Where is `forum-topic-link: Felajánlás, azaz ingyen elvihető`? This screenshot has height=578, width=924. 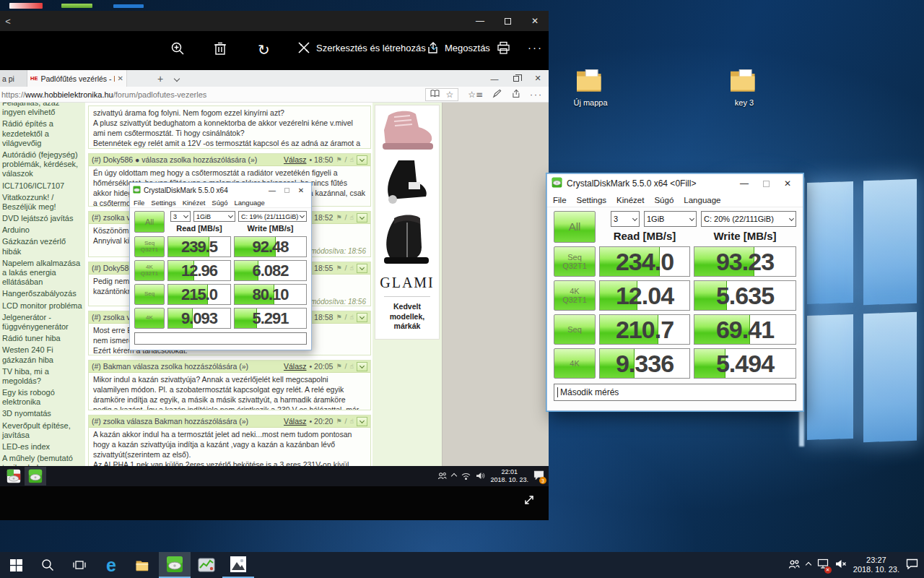 forum-topic-link: Felajánlás, azaz ingyen elvihető is located at coordinates (43, 110).